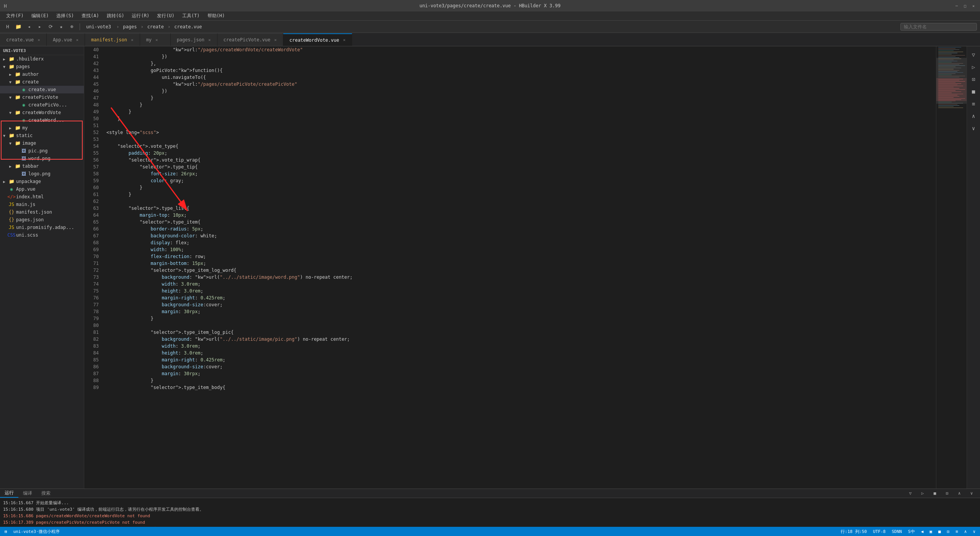  I want to click on bottom-tab-search: 搜索, so click(46, 493).